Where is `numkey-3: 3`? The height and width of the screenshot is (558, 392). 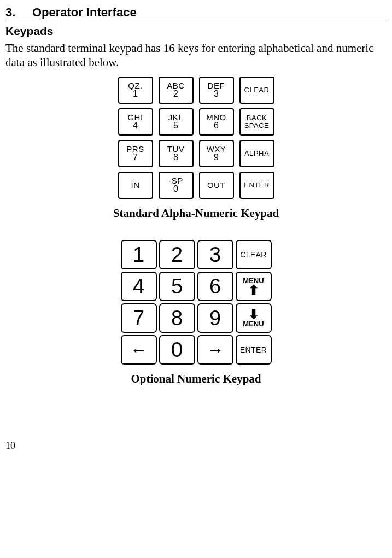 numkey-3: 3 is located at coordinates (215, 255).